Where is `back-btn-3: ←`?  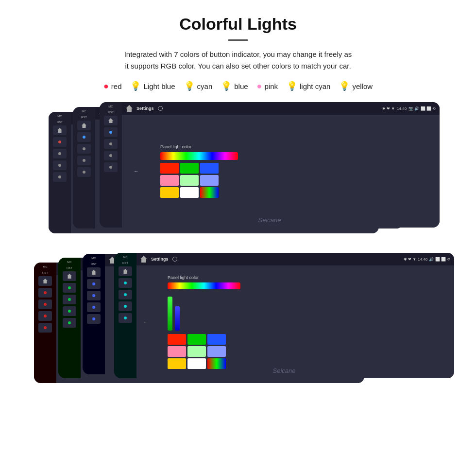 back-btn-3: ← is located at coordinates (136, 171).